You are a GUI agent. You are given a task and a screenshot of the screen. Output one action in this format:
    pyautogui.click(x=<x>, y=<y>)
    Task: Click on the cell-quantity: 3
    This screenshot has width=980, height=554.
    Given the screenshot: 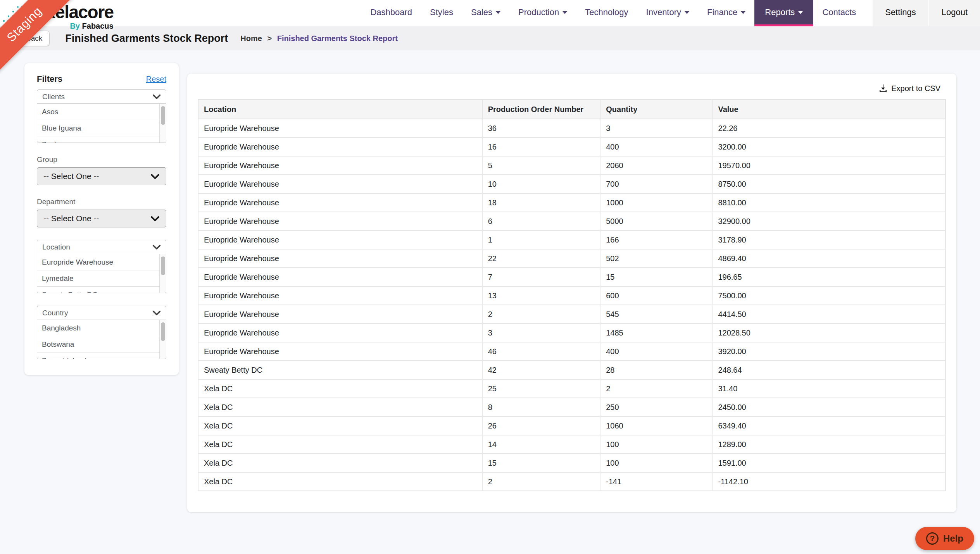 What is the action you would take?
    pyautogui.click(x=656, y=128)
    